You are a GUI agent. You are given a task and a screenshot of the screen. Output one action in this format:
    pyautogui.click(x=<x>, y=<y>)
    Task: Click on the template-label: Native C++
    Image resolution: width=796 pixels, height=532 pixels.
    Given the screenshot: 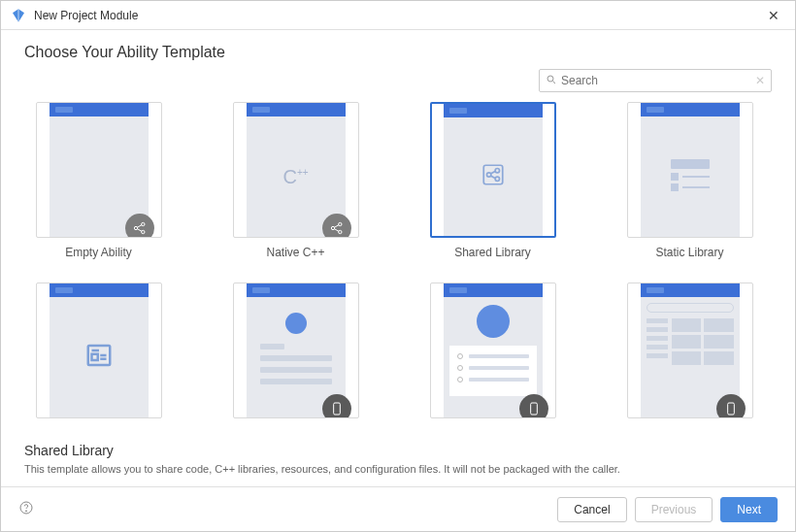 What is the action you would take?
    pyautogui.click(x=295, y=252)
    